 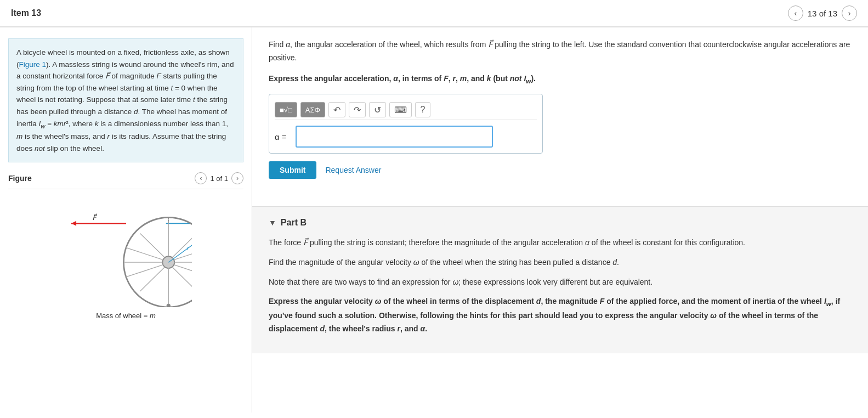 What do you see at coordinates (400, 110) in the screenshot?
I see `keyboard-btn: ⌨` at bounding box center [400, 110].